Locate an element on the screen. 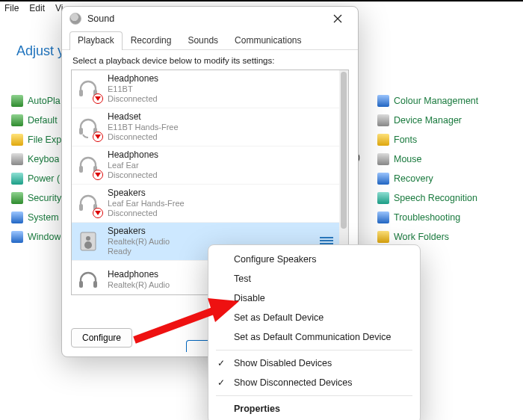  system-icon is located at coordinates (17, 217).